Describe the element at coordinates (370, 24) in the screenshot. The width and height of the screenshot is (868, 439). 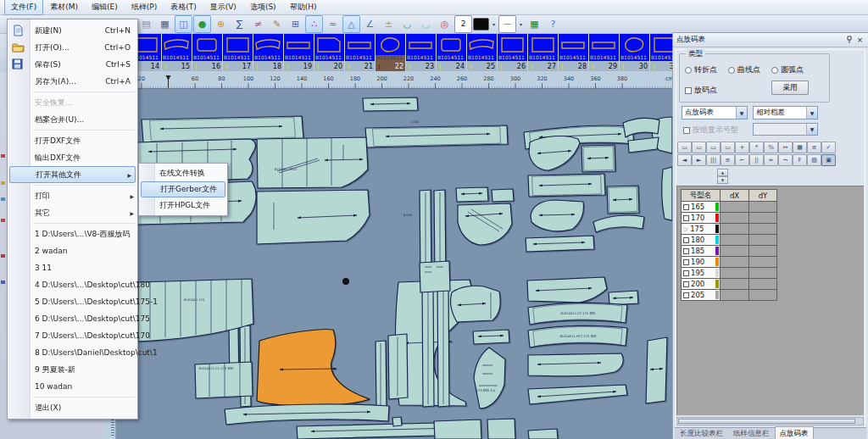
I see `measure-icon: ∠` at that location.